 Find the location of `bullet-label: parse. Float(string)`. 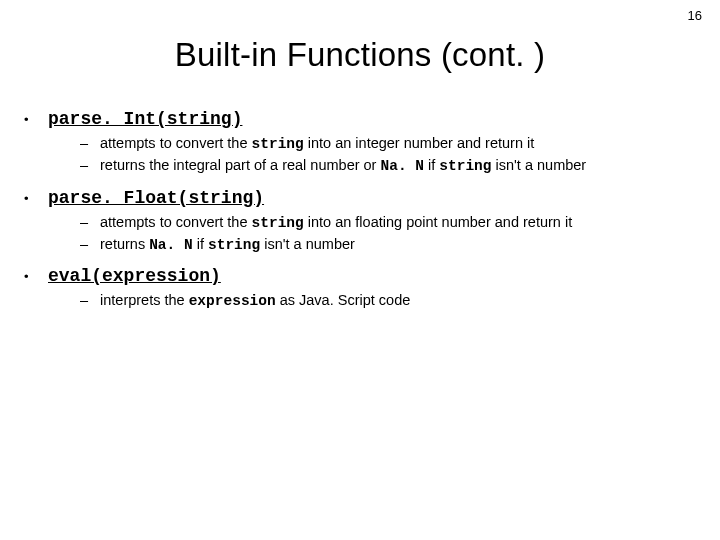

bullet-label: parse. Float(string) is located at coordinates (156, 198).